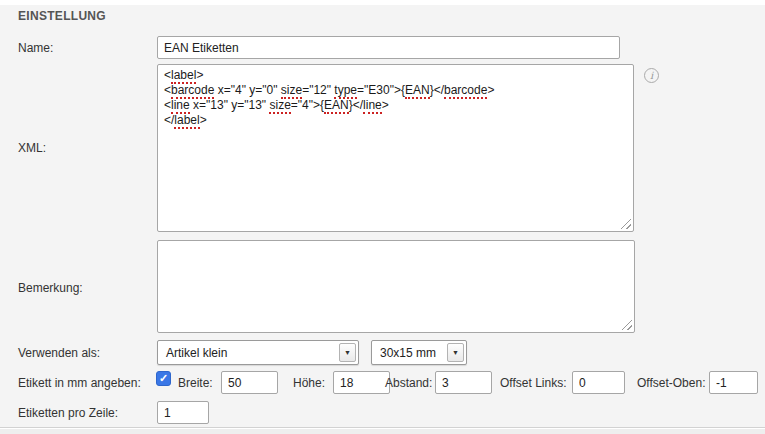 The height and width of the screenshot is (434, 765). What do you see at coordinates (68, 413) in the screenshot?
I see `etiketten-pro-zeile-label: Etiketten pro Zeile:` at bounding box center [68, 413].